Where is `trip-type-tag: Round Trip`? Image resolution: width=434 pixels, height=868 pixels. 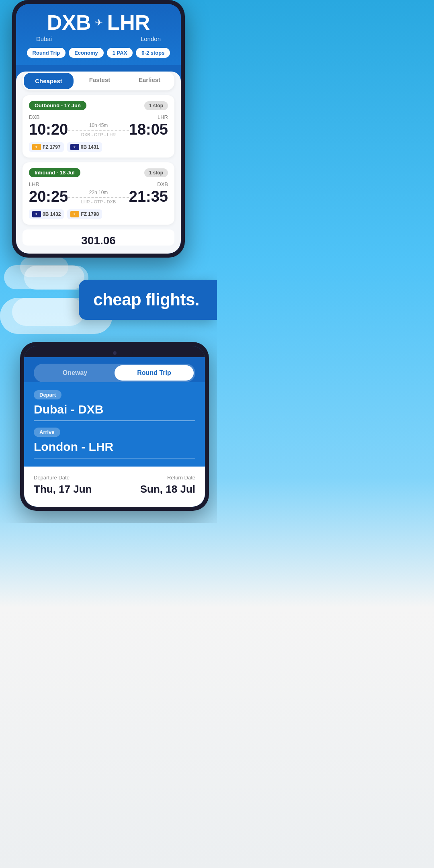
trip-type-tag: Round Trip is located at coordinates (47, 53).